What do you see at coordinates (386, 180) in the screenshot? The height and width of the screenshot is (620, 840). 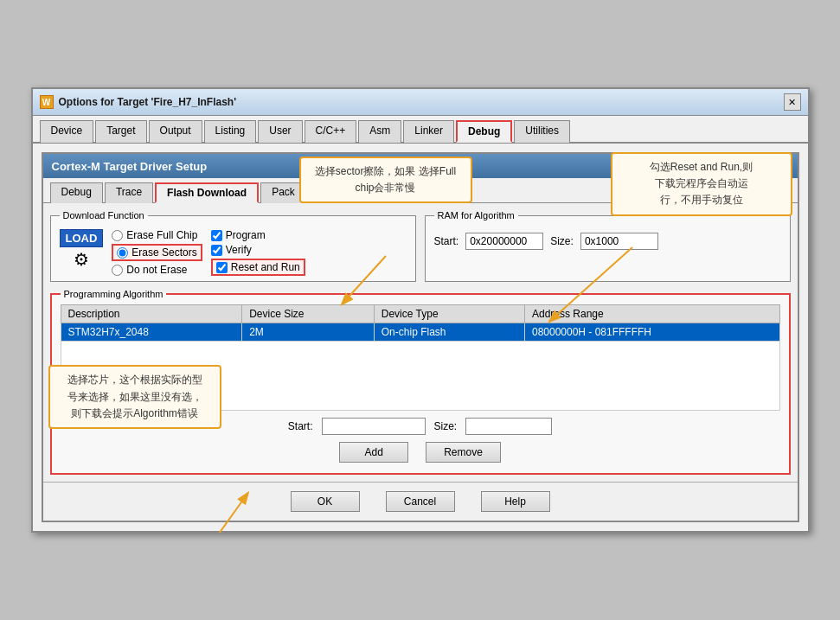 I see `annotation-erase: 选择sector擦除，如果 选择Full chip会非常慢` at bounding box center [386, 180].